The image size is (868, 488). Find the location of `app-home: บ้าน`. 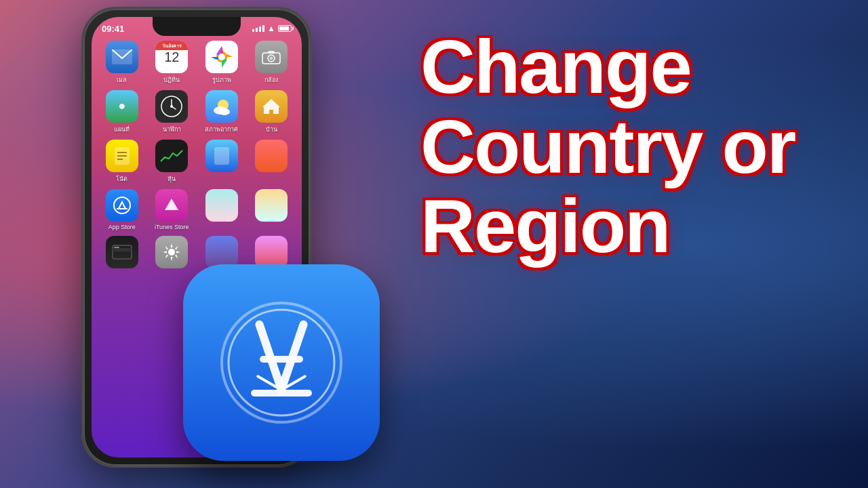

app-home: บ้าน is located at coordinates (271, 113).